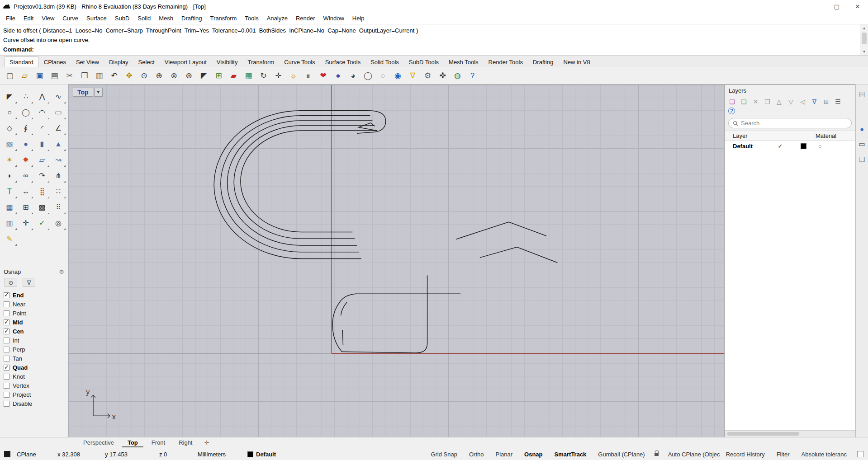  I want to click on print-icon: ▤, so click(54, 76).